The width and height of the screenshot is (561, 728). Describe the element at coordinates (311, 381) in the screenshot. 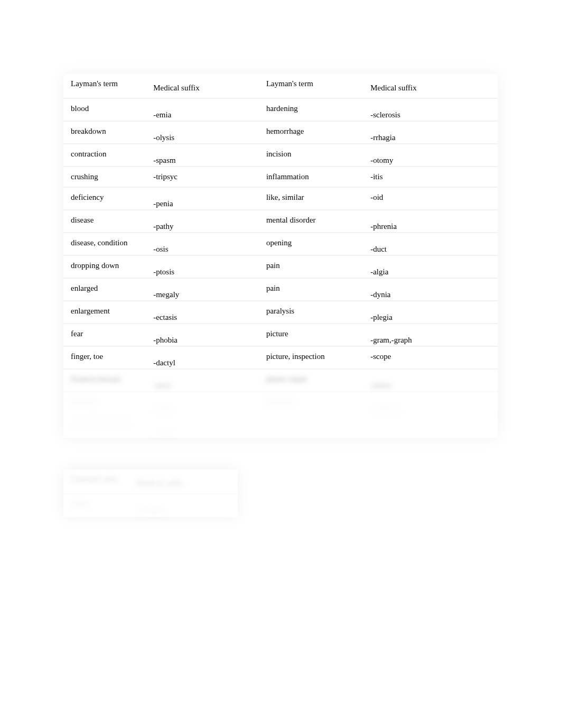

I see `table-cell: plastic repair` at that location.